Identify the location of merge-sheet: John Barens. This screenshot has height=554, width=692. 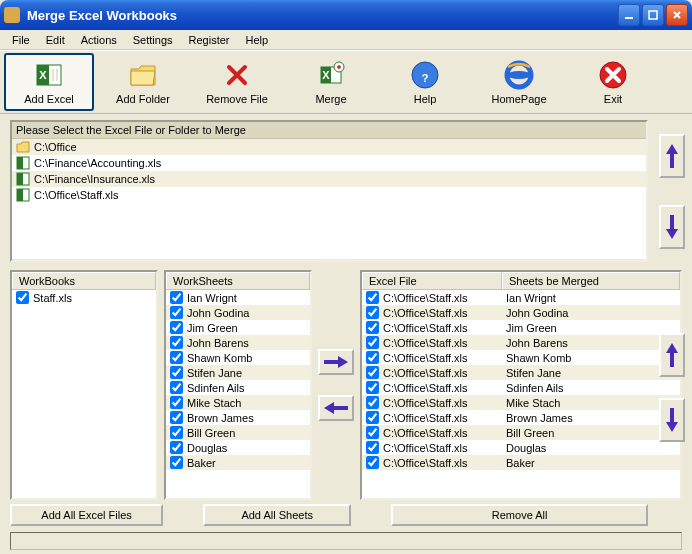
(591, 343).